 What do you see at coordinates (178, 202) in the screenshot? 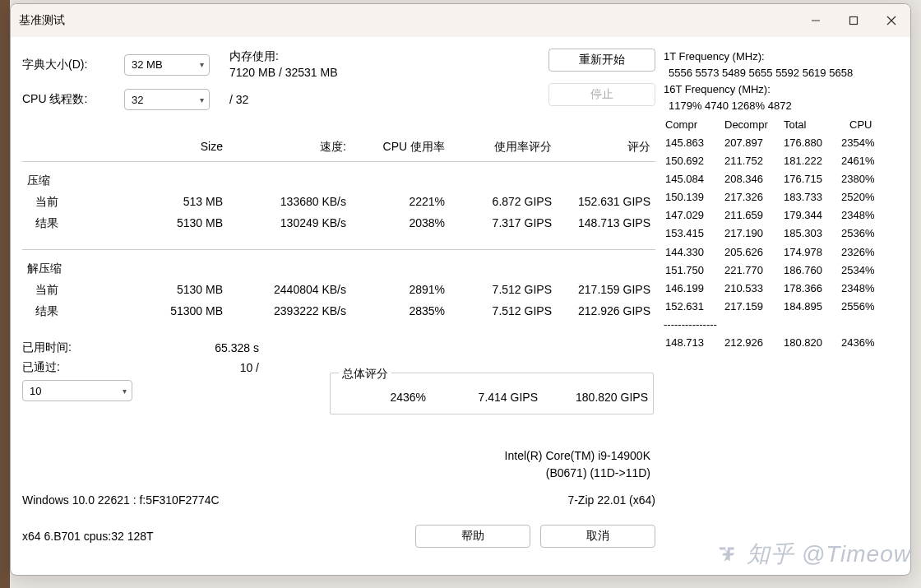
I see `cell: 513 MB` at bounding box center [178, 202].